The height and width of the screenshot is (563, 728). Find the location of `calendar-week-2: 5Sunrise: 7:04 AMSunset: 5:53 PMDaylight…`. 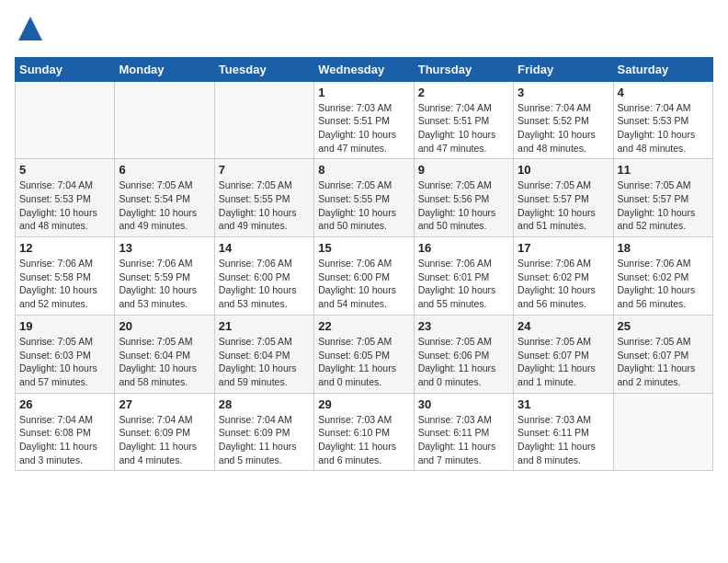

calendar-week-2: 5Sunrise: 7:04 AMSunset: 5:53 PMDaylight… is located at coordinates (364, 199).